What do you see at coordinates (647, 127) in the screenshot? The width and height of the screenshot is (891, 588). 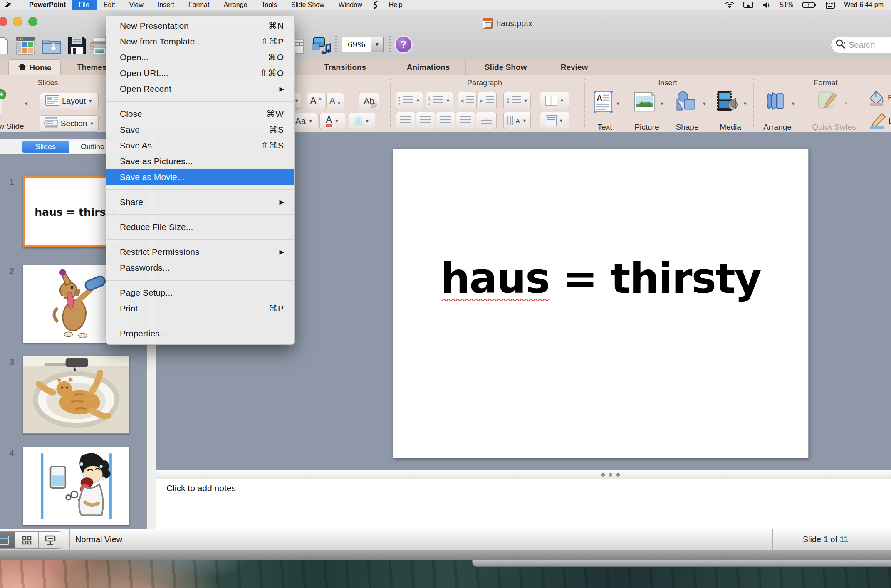 I see `insert-picture-label: Picture` at bounding box center [647, 127].